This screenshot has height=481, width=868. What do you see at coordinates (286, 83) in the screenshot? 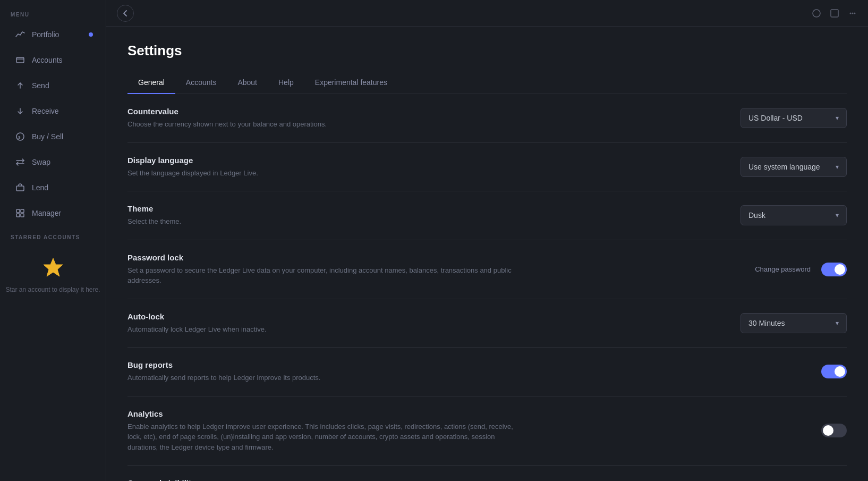
I see `tab-help: Help` at bounding box center [286, 83].